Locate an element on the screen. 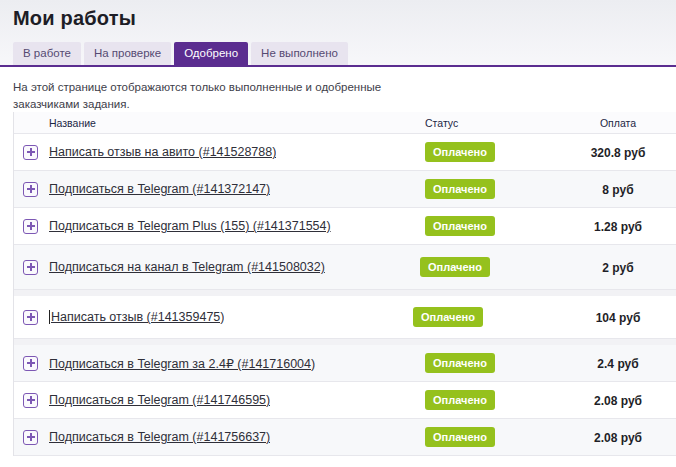 The image size is (676, 467). table-row: Подписаться в Telegram за 2.4₽ (#1417160… is located at coordinates (345, 364).